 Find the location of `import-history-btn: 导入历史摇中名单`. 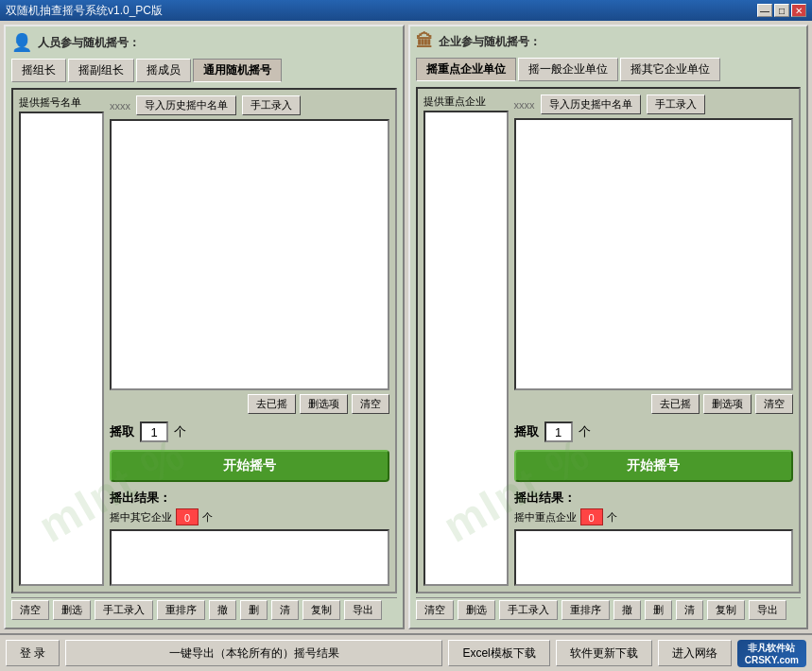

import-history-btn: 导入历史摇中名单 is located at coordinates (186, 106).